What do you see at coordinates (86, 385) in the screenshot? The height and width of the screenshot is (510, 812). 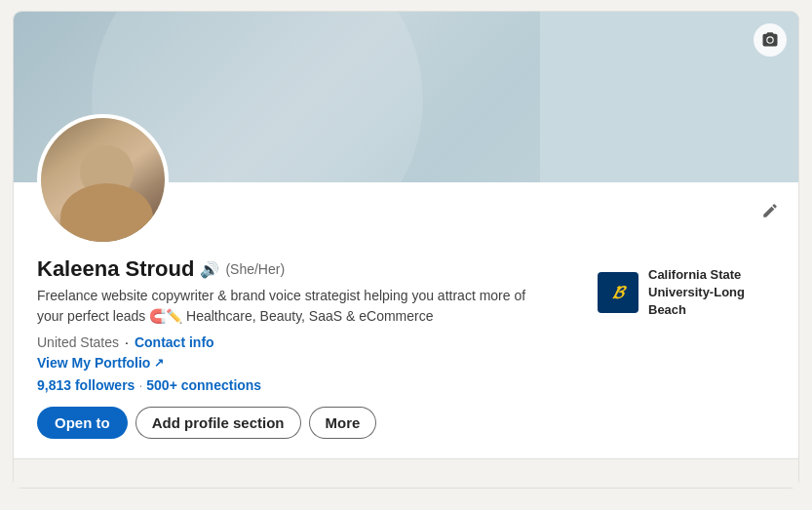 I see `followers-link: 9,813 followers` at bounding box center [86, 385].